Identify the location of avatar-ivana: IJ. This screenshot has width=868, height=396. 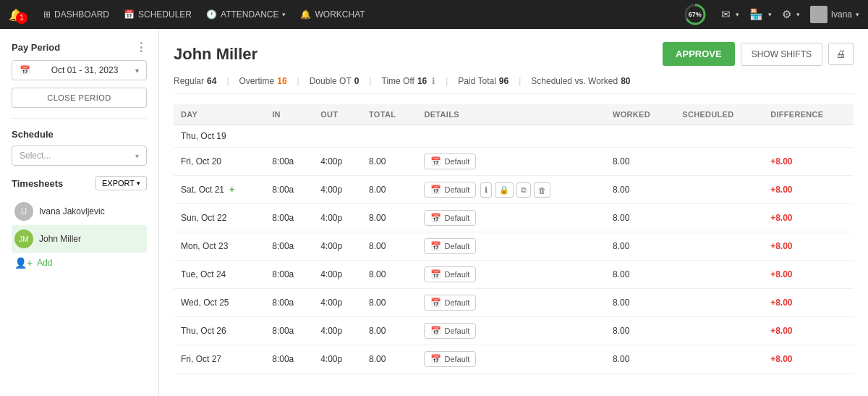
(24, 211).